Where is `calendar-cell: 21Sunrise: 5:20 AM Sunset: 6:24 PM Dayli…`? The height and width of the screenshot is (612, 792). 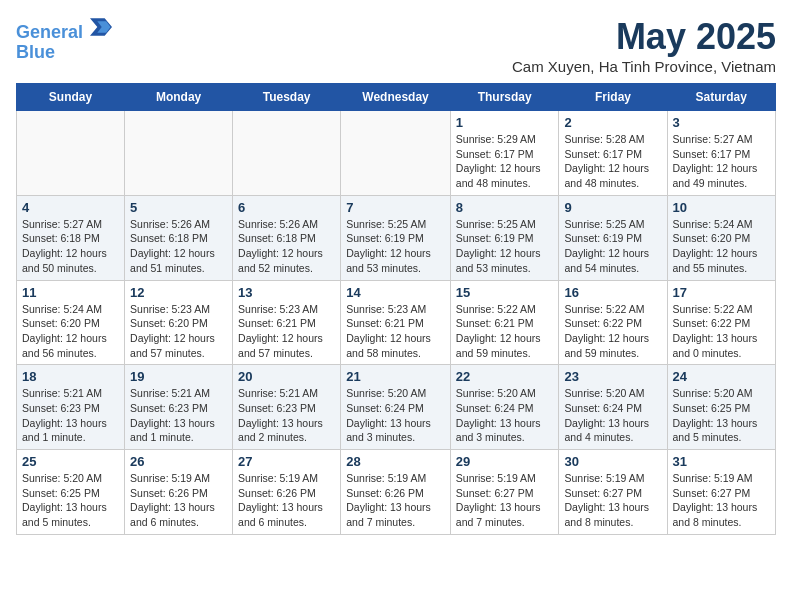
calendar-cell: 21Sunrise: 5:20 AM Sunset: 6:24 PM Dayli… is located at coordinates (396, 408).